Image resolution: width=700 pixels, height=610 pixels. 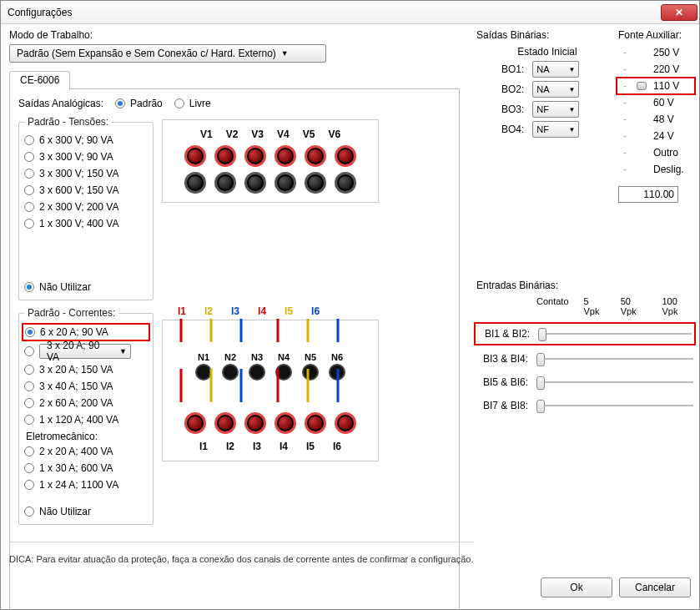 I want to click on corrente-opt-4: 2 x 60 A; 200 VA, so click(x=86, y=403).